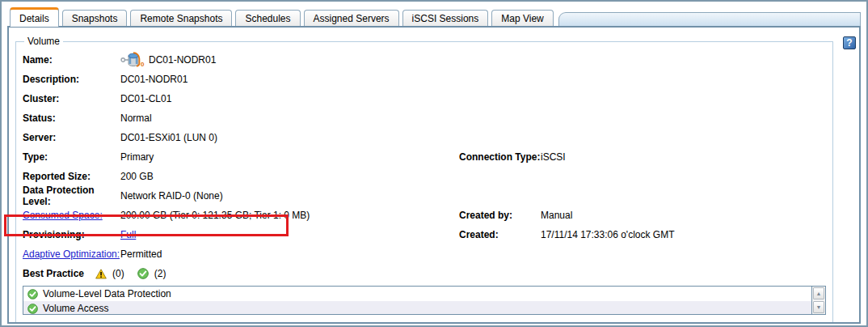 This screenshot has width=868, height=327. What do you see at coordinates (434, 16) in the screenshot?
I see `tab-bar: Details Snapshots Remote Snapshots Sched…` at bounding box center [434, 16].